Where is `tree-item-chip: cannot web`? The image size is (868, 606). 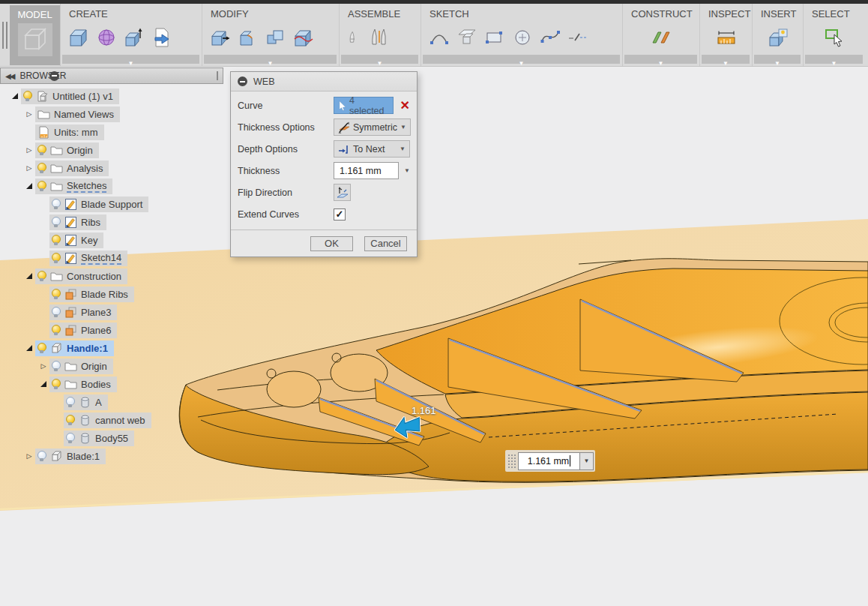
tree-item-chip: cannot web is located at coordinates (108, 420).